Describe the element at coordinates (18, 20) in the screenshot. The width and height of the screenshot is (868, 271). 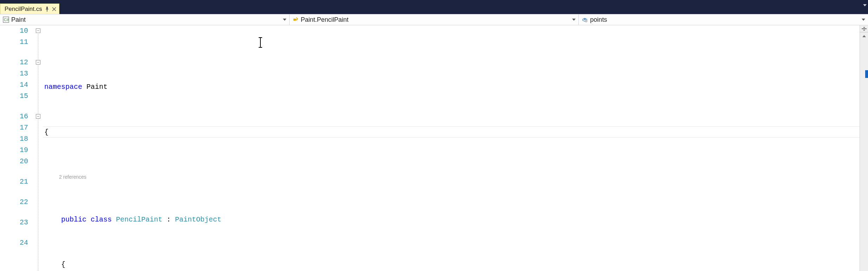
I see `nav-scope-text: Paint` at that location.